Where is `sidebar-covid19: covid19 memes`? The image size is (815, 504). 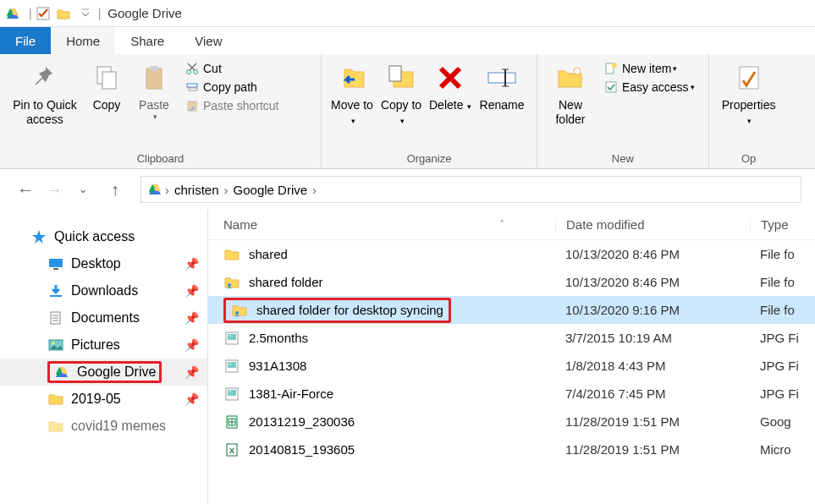 sidebar-covid19: covid19 memes is located at coordinates (103, 426).